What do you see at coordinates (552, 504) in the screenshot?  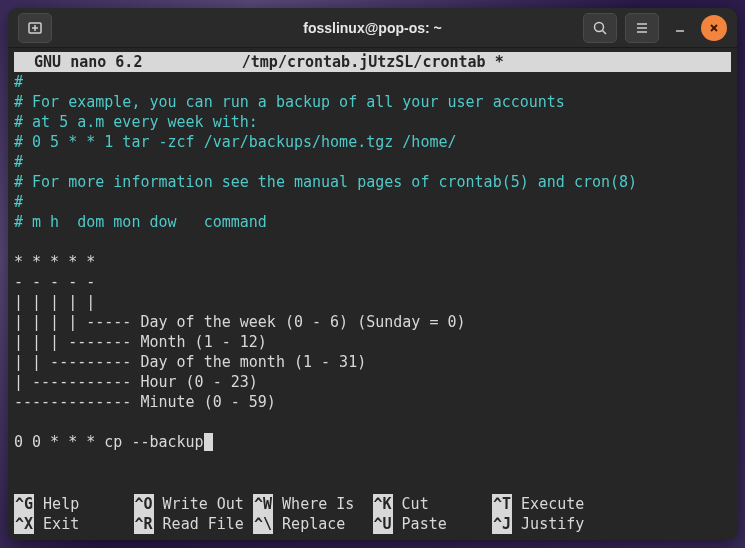 I see `shortcut-execute: ^T Execute` at bounding box center [552, 504].